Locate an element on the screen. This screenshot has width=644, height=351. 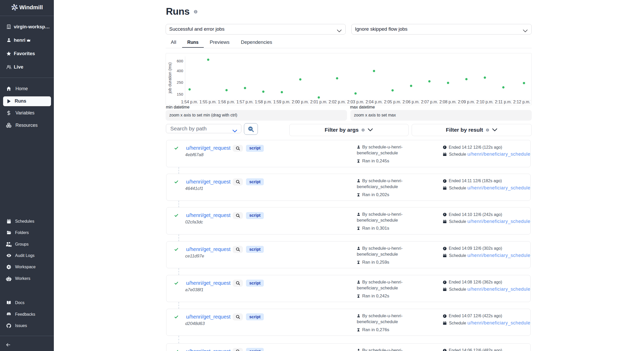
svg-text: 400 is located at coordinates (180, 71).